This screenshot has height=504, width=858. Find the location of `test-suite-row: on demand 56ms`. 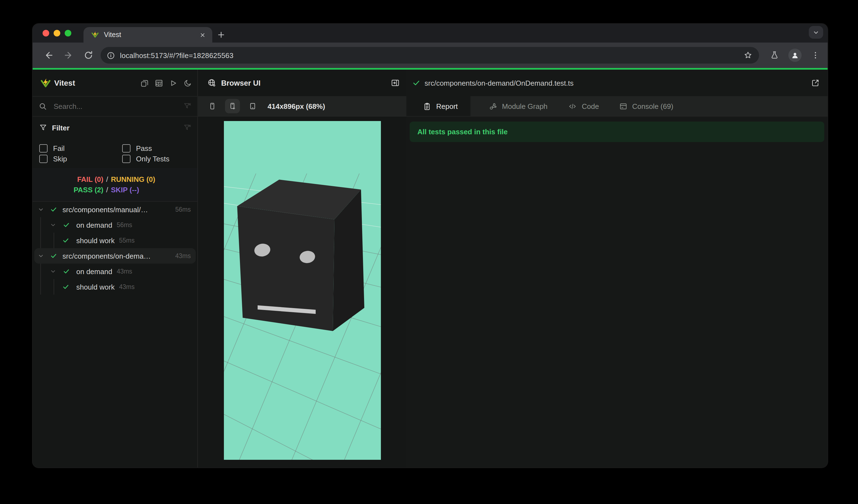

test-suite-row: on demand 56ms is located at coordinates (115, 225).